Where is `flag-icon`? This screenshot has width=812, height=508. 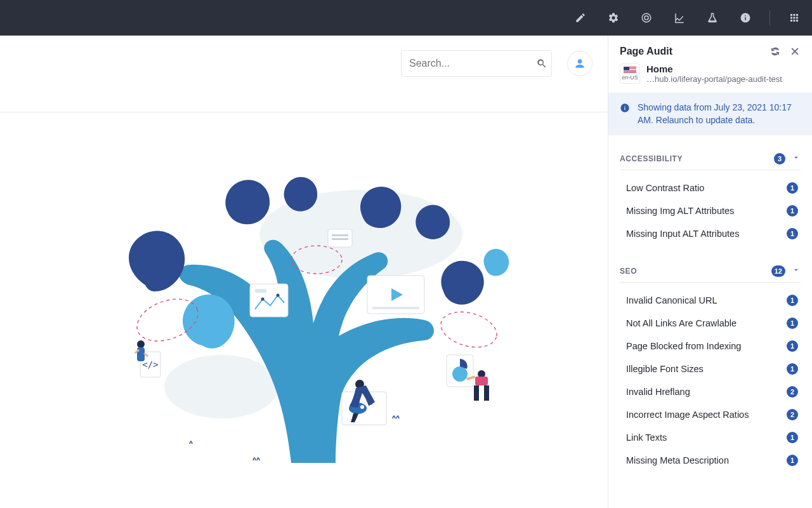 flag-icon is located at coordinates (630, 70).